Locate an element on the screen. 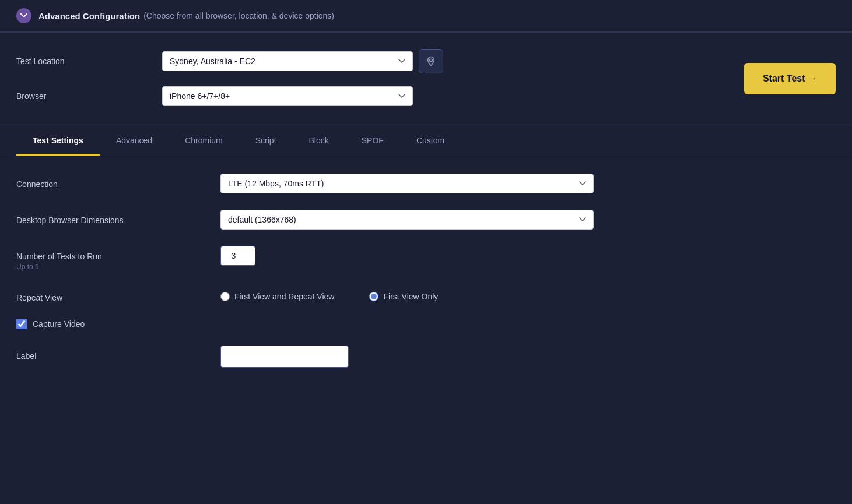 Image resolution: width=852 pixels, height=504 pixels. browser-label: Browser is located at coordinates (89, 96).